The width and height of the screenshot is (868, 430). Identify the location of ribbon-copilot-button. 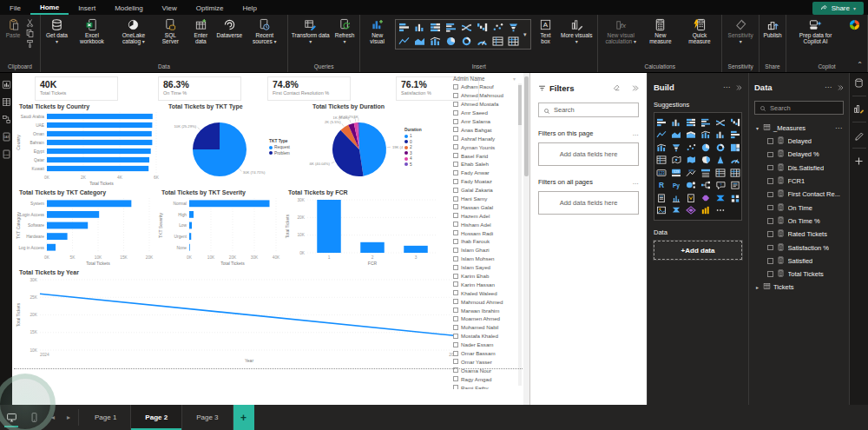
(854, 24).